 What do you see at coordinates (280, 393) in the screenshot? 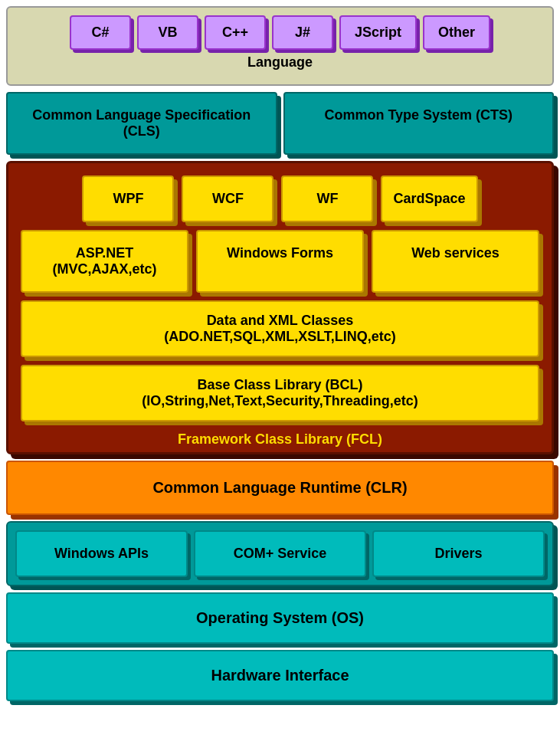
I see `bcl-box: Base Class Library (BCL)(IO,String,Net,T…` at bounding box center [280, 393].